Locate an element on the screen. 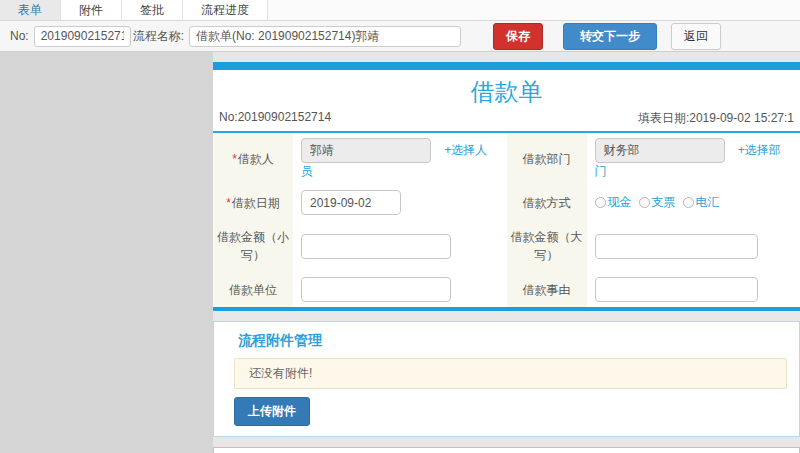 The height and width of the screenshot is (453, 800). borrower-input is located at coordinates (366, 150).